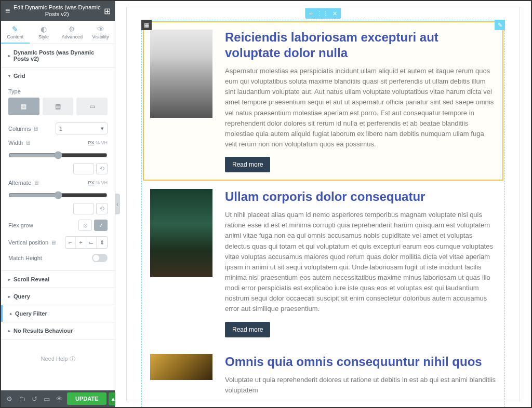 This screenshot has height=408, width=532. Describe the element at coordinates (117, 204) in the screenshot. I see `panel-collapse-handle: ‹` at that location.